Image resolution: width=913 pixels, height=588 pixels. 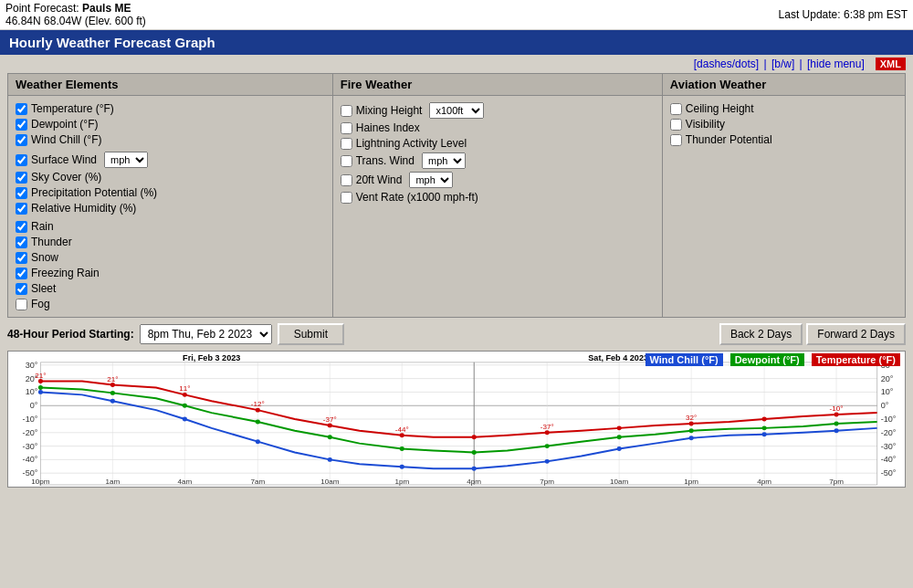 I want to click on vent-rate-label: Vent Rate (x1000 mph-ft), so click(x=417, y=197).